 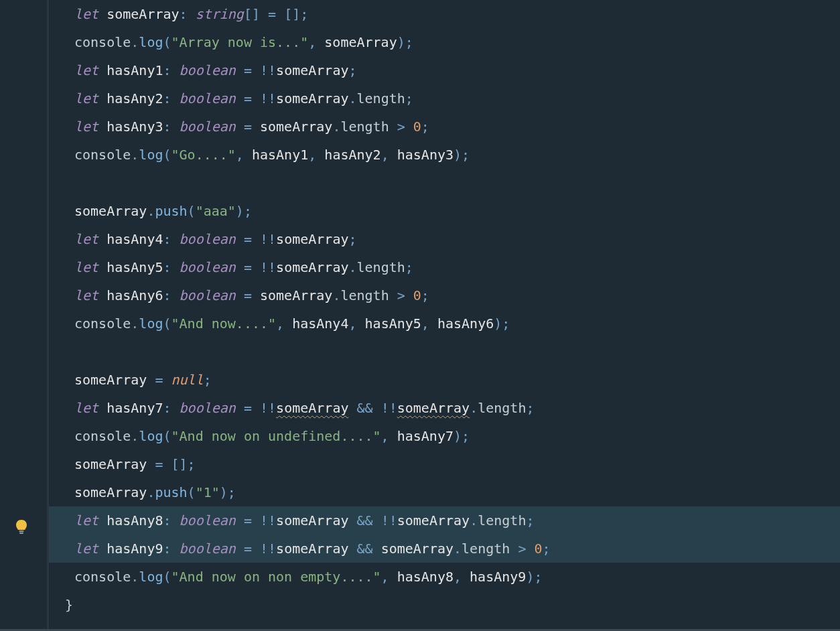 What do you see at coordinates (276, 436) in the screenshot?
I see `string-literal: And now on undefined....` at bounding box center [276, 436].